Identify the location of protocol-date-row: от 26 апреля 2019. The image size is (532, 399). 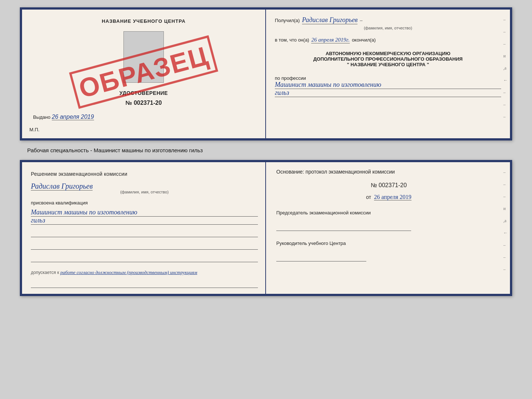
(389, 197).